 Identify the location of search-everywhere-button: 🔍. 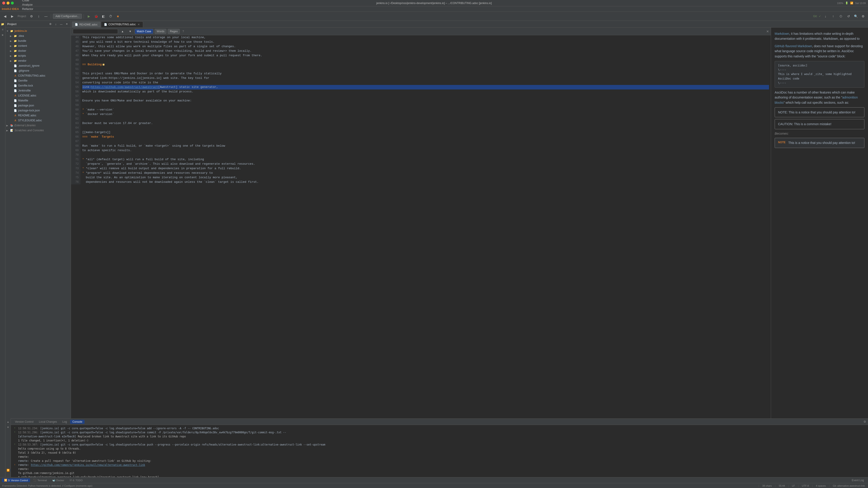
(856, 16).